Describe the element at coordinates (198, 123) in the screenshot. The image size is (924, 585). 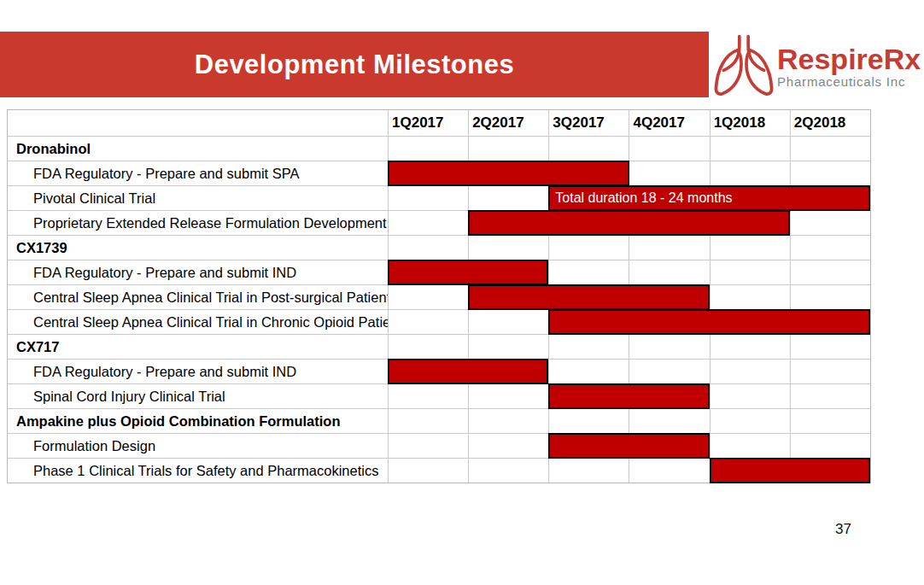
I see `gantt-header-label-cell` at that location.